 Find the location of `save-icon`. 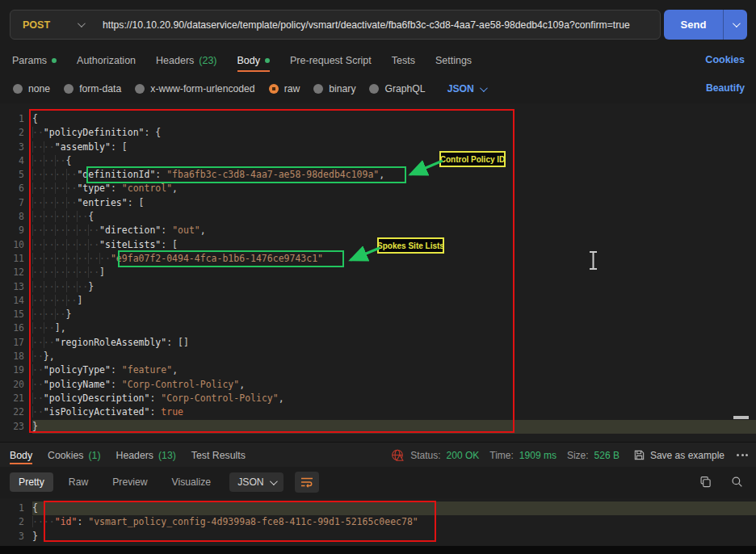

save-icon is located at coordinates (640, 455).